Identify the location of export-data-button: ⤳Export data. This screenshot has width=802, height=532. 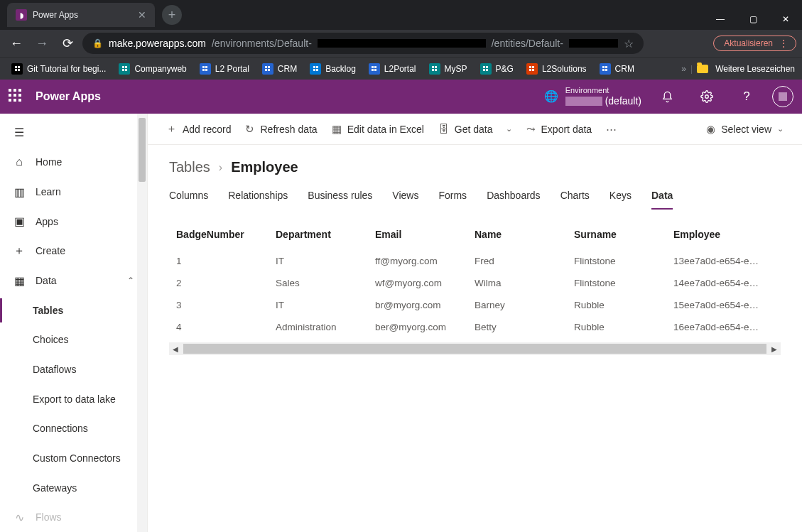
(560, 129).